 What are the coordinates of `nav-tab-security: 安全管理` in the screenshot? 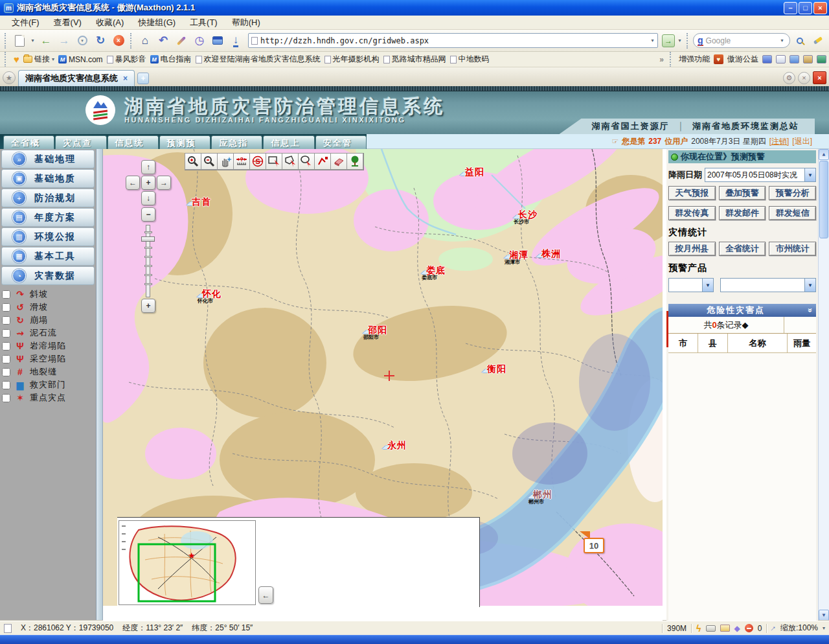 It's located at (341, 143).